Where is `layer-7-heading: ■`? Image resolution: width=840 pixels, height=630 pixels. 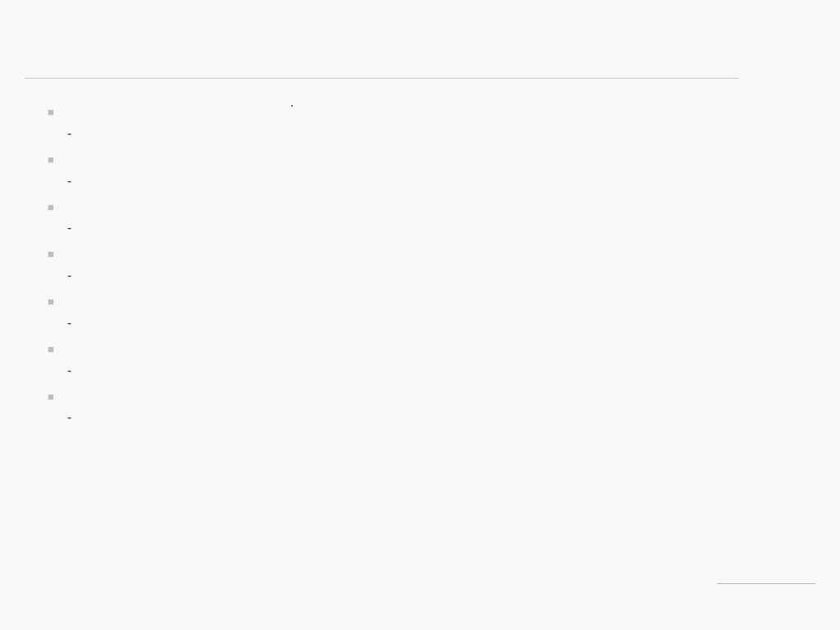 layer-7-heading: ■ is located at coordinates (162, 112).